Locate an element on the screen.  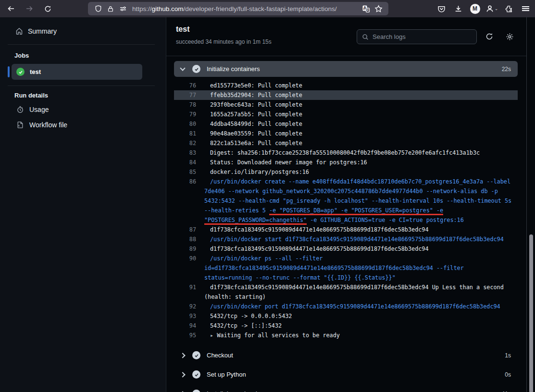
line-number: 86 is located at coordinates (185, 182).